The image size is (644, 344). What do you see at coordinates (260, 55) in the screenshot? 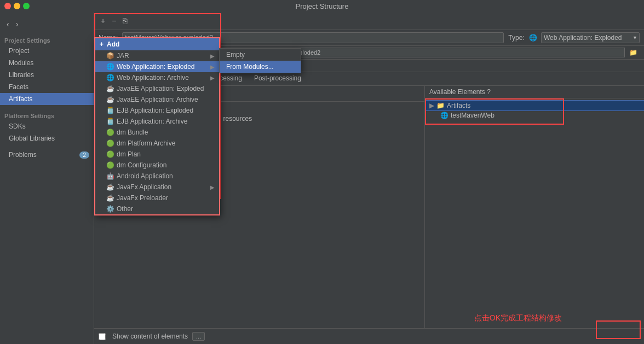
I see `sub-item-empty: Empty` at bounding box center [260, 55].